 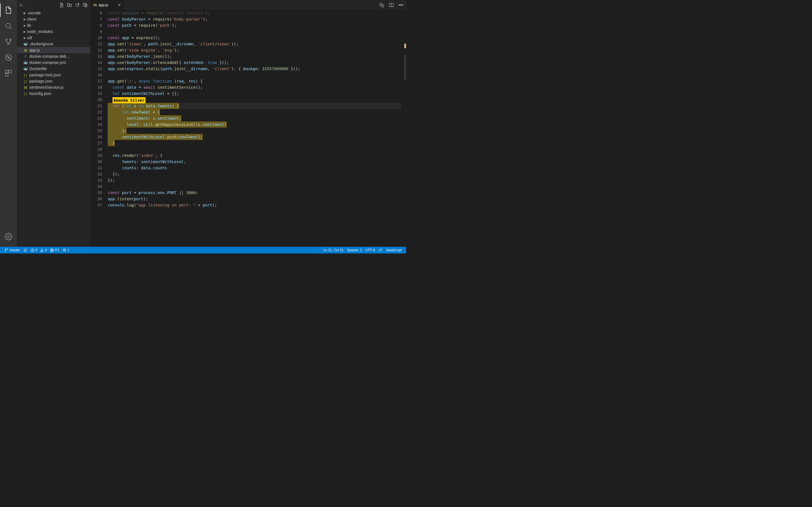 I want to click on tab-bar: JS app.js ✕ •••, so click(x=248, y=5).